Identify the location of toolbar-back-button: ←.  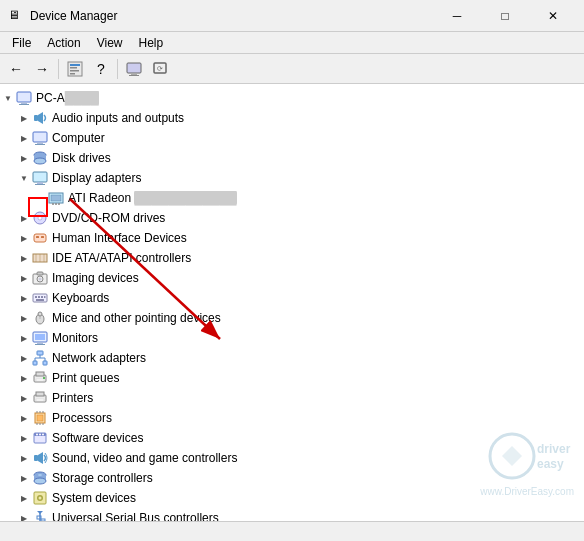
(16, 69).